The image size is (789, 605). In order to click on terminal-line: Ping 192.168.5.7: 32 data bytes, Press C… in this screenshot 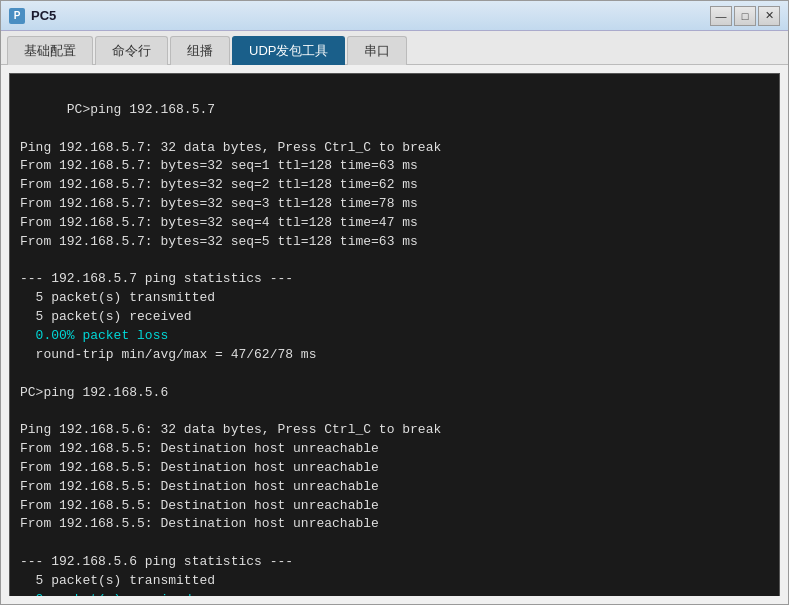, I will do `click(230, 148)`.